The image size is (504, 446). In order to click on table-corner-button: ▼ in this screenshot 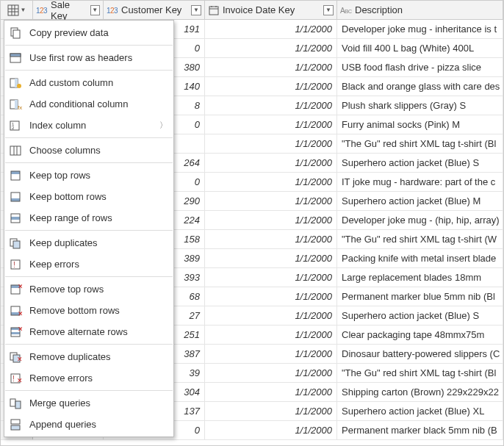, I will do `click(17, 10)`.